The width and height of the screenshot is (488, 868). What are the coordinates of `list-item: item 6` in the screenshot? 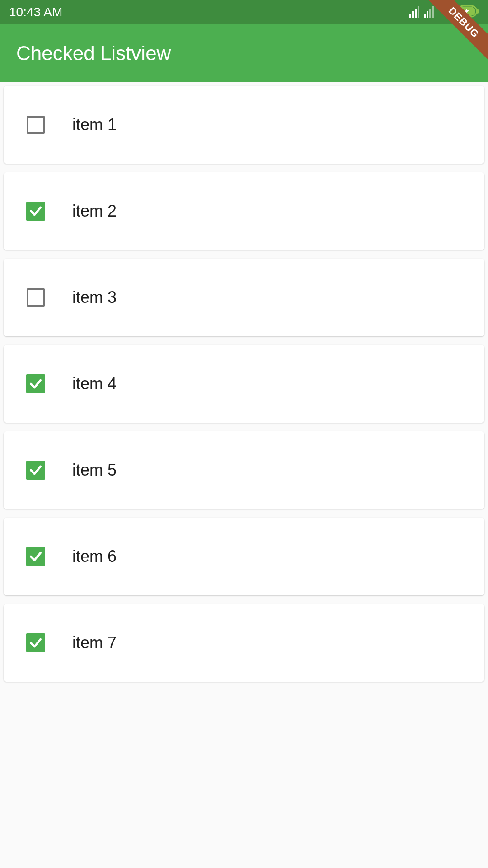 It's located at (244, 557).